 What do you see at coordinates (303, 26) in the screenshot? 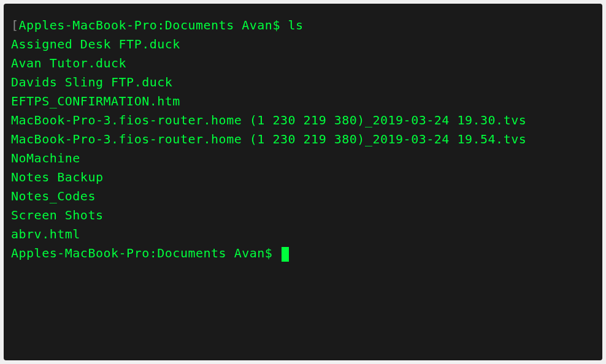
I see `prompt-line: [Apples-MacBook-Pro:Documents Avan$ ls` at bounding box center [303, 26].